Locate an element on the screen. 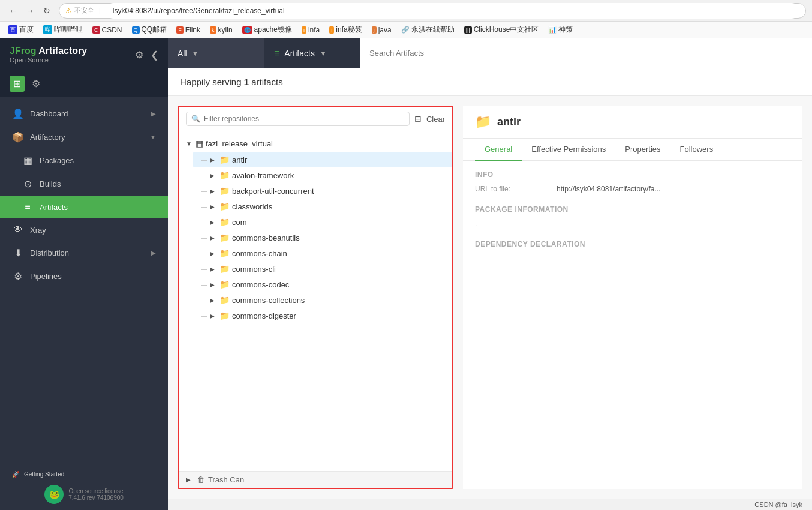 This screenshot has width=812, height=510. sidebar-item-distribution: ⬇ Distribution ▶ is located at coordinates (84, 253).